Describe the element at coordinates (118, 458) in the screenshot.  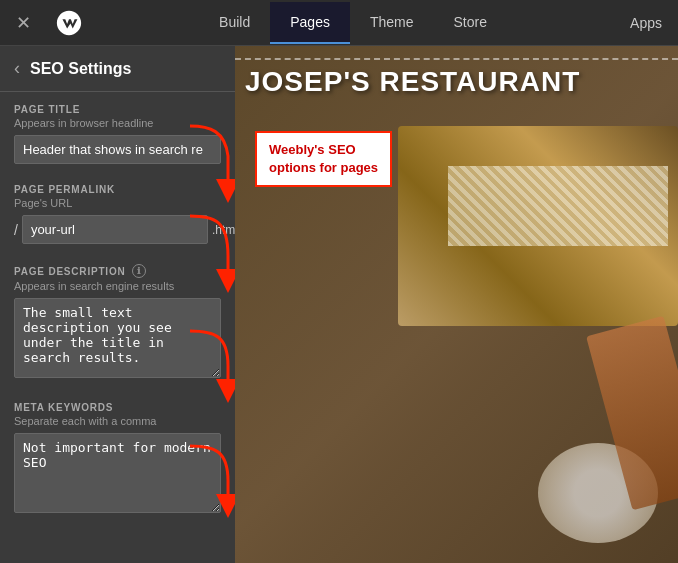
I see `meta-keywords-section: META KEYWORDS Separate each with a comma…` at that location.